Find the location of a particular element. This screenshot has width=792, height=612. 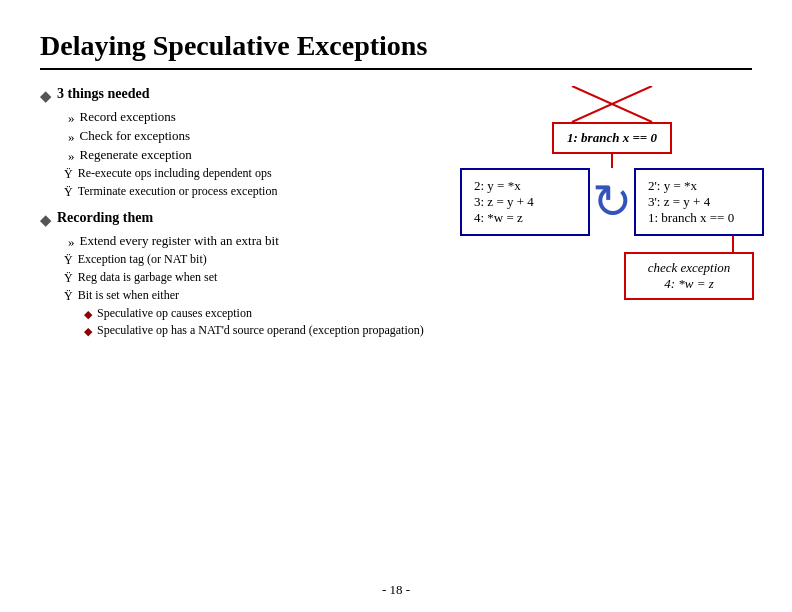

yen-icon-2: Ÿ is located at coordinates (68, 192).